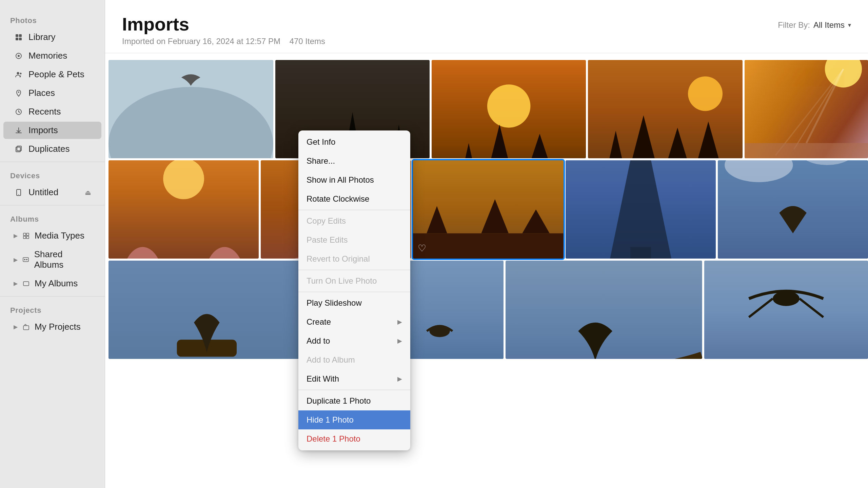  What do you see at coordinates (338, 259) in the screenshot?
I see `ctx-revert-label: Revert to Original` at bounding box center [338, 259].